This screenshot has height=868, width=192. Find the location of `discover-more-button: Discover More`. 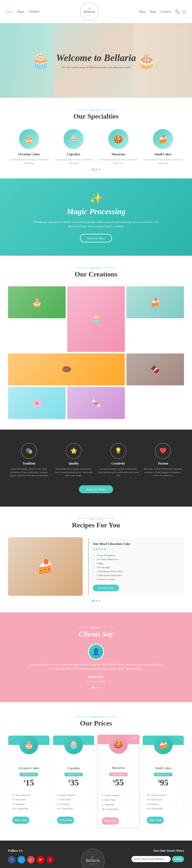

discover-more-button: Discover More is located at coordinates (96, 238).